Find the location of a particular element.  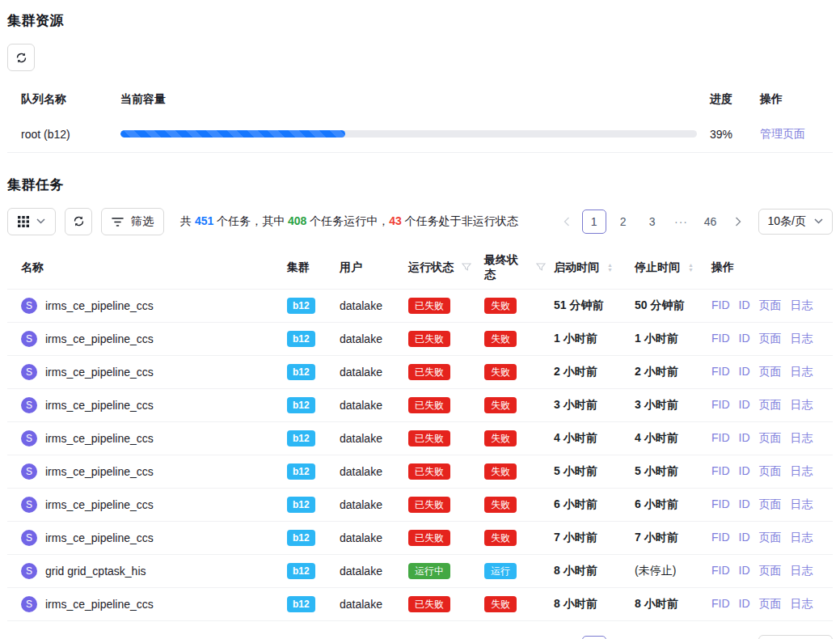

start-time: 8 小时前 is located at coordinates (594, 603).